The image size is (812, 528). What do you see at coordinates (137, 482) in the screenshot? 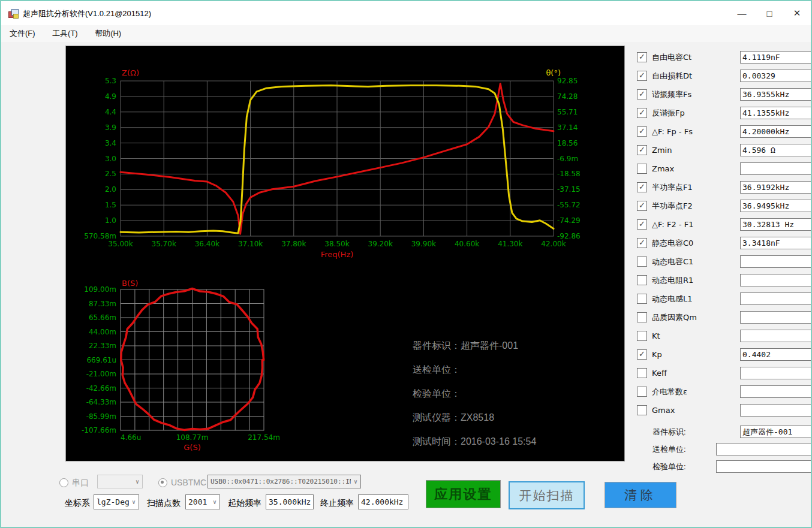
I see `chevron-down-icon: ∨` at bounding box center [137, 482].